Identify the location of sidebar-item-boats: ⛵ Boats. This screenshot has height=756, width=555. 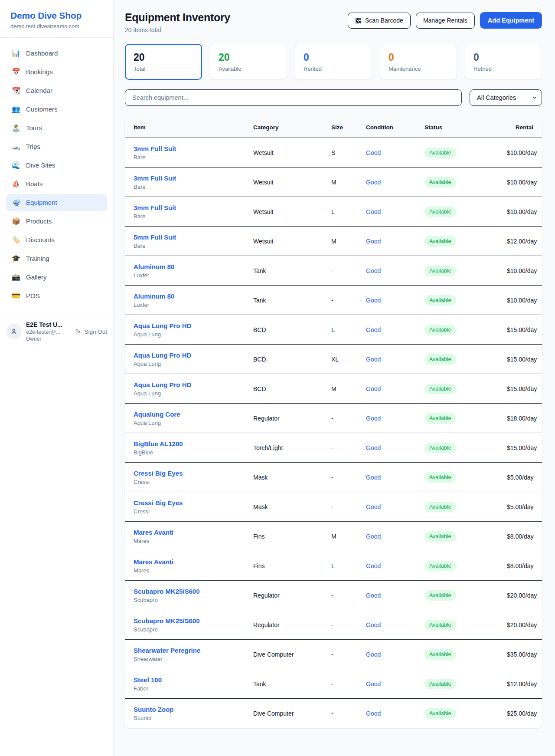
(56, 184).